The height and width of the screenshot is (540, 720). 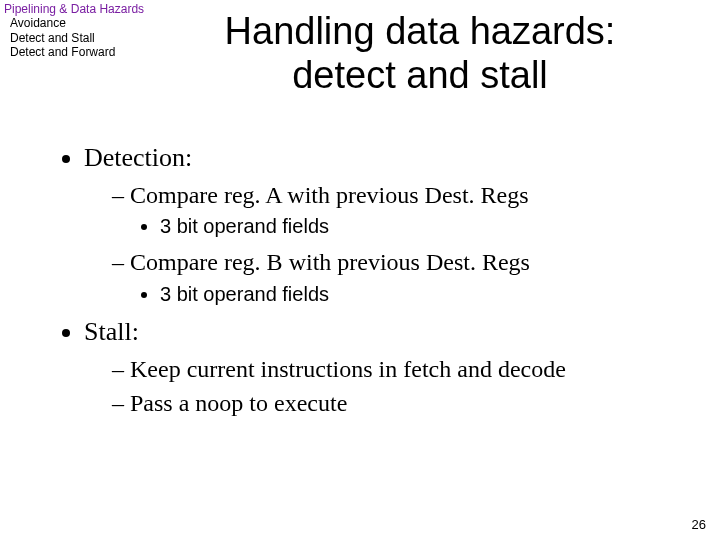 What do you see at coordinates (420, 31) in the screenshot?
I see `title-line-1: Handling data hazards:` at bounding box center [420, 31].